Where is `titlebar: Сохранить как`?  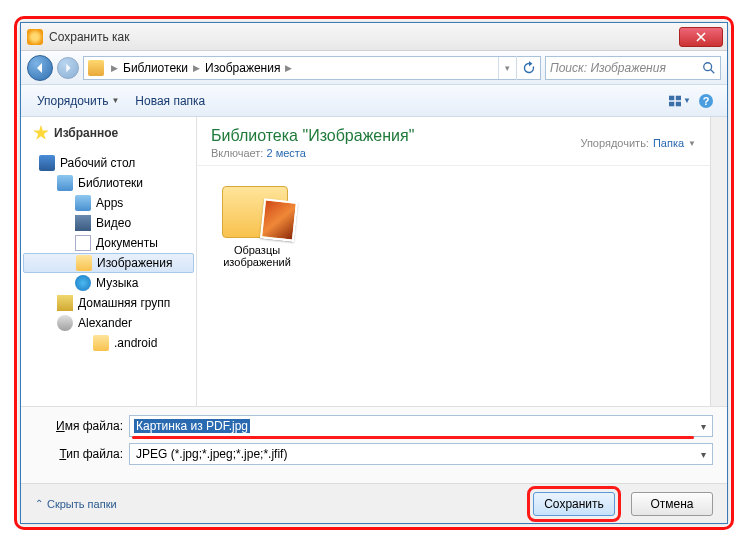
titlebar: Сохранить как is located at coordinates (374, 37).